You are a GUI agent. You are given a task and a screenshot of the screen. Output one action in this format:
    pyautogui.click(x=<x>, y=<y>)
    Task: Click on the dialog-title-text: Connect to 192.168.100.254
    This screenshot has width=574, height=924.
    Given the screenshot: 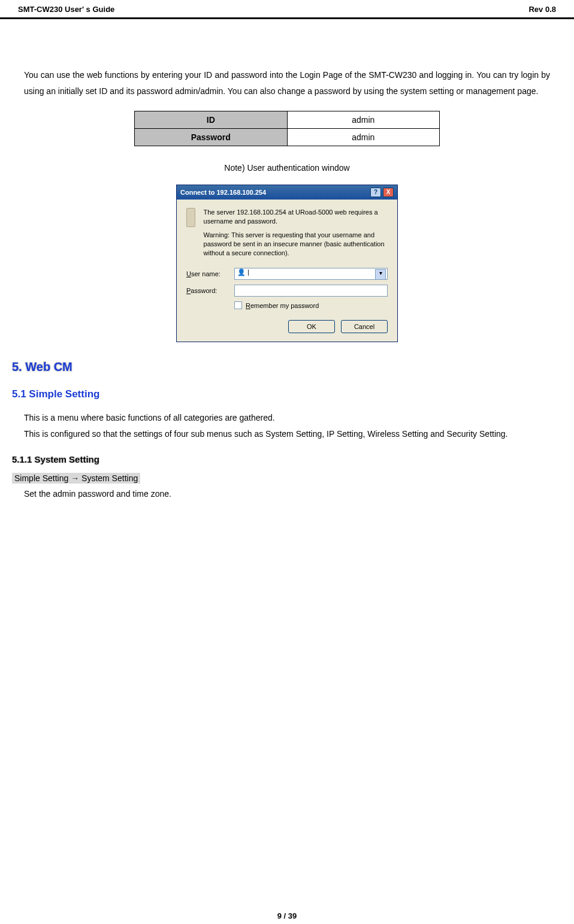 What is the action you would take?
    pyautogui.click(x=223, y=192)
    